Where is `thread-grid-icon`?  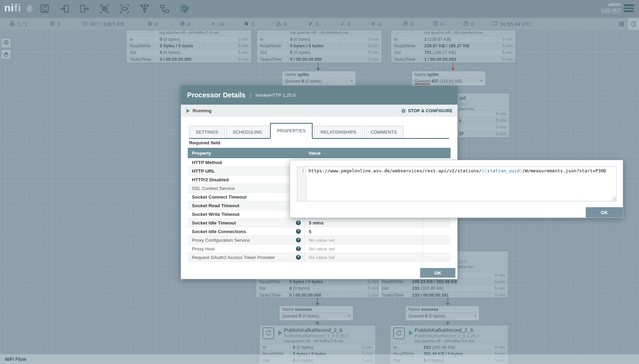 thread-grid-icon is located at coordinates (53, 24).